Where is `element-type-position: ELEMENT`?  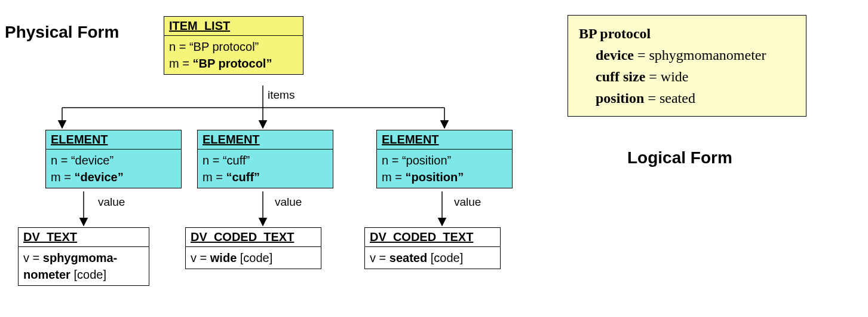 element-type-position: ELEMENT is located at coordinates (444, 140).